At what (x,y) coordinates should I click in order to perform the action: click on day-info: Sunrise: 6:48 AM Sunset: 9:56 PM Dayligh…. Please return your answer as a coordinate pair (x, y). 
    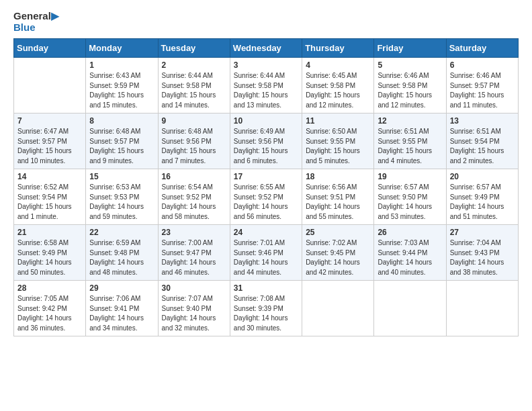
    Looking at the image, I should click on (194, 146).